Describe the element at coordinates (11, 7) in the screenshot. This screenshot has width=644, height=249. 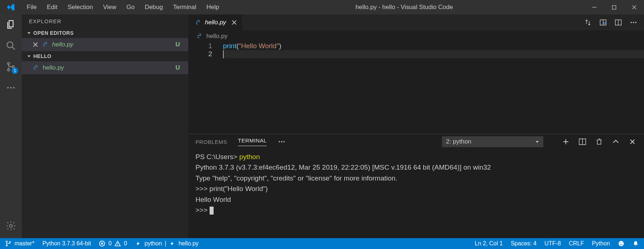
I see `vscode-logo-icon` at that location.